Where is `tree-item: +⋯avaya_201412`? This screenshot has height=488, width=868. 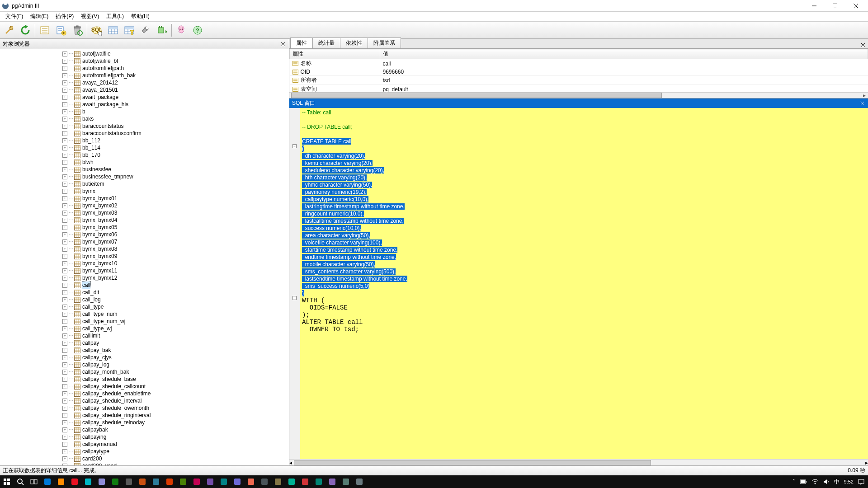
tree-item: +⋯avaya_201412 is located at coordinates (175, 83).